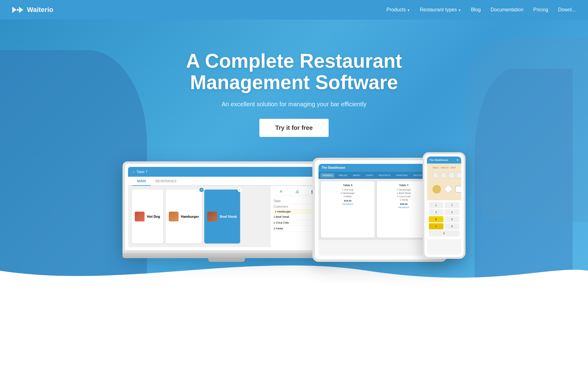 This screenshot has height=392, width=588. I want to click on numpad-row-3: 5 6, so click(444, 219).